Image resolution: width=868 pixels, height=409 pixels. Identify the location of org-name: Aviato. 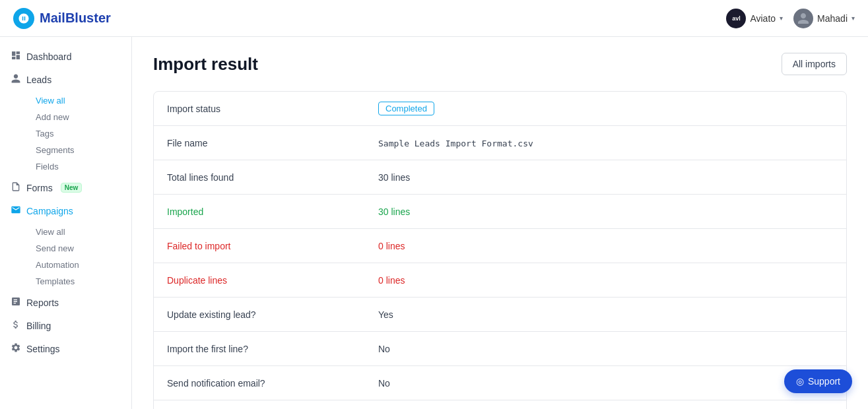
(763, 18).